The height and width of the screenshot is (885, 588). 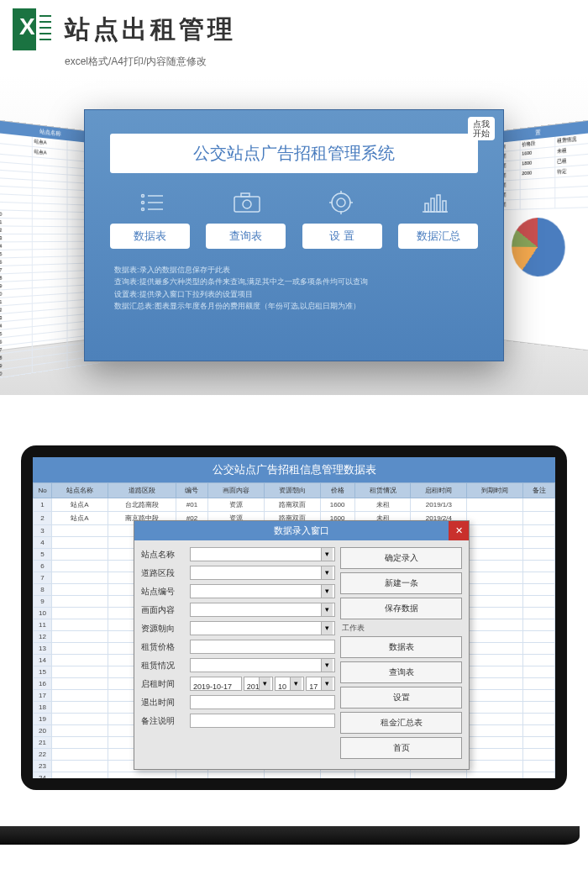 I want to click on nav-settings-button: 设 置, so click(x=343, y=236).